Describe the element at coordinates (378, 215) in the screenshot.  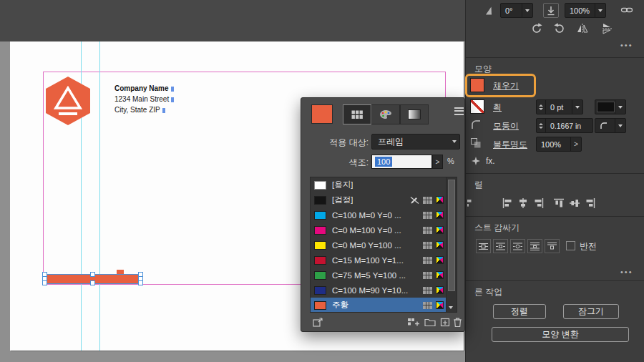
I see `swatch-row: C=100 M=0 Y=0 ...` at that location.